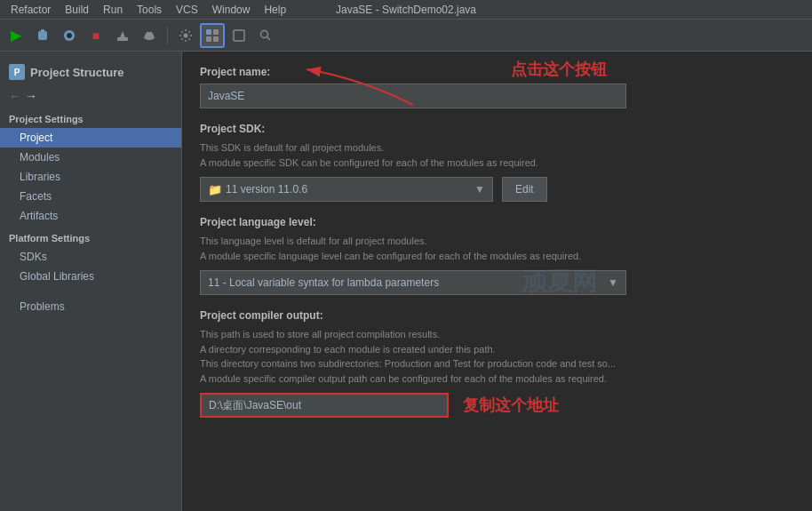  What do you see at coordinates (215, 190) in the screenshot?
I see `sdk-folder-icon: 📁` at bounding box center [215, 190].